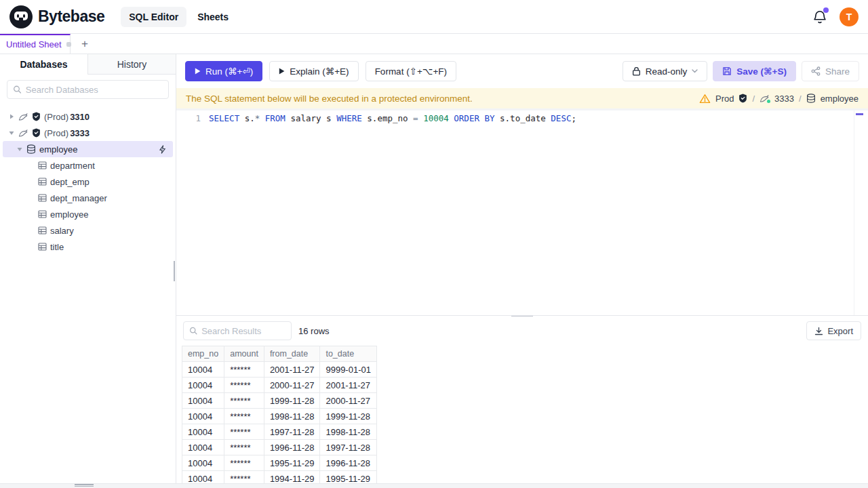 This screenshot has height=488, width=868. Describe the element at coordinates (279, 370) in the screenshot. I see `table-row: 10004******2001-11-279999-01-01` at that location.